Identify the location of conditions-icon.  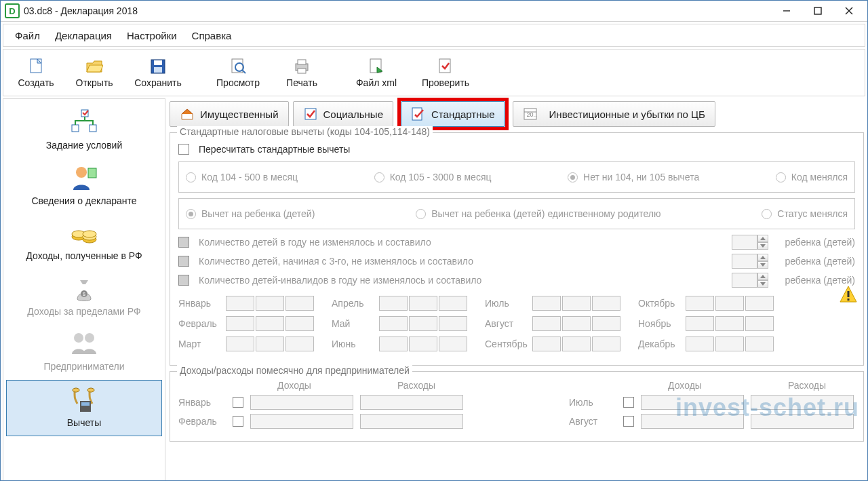
(84, 122).